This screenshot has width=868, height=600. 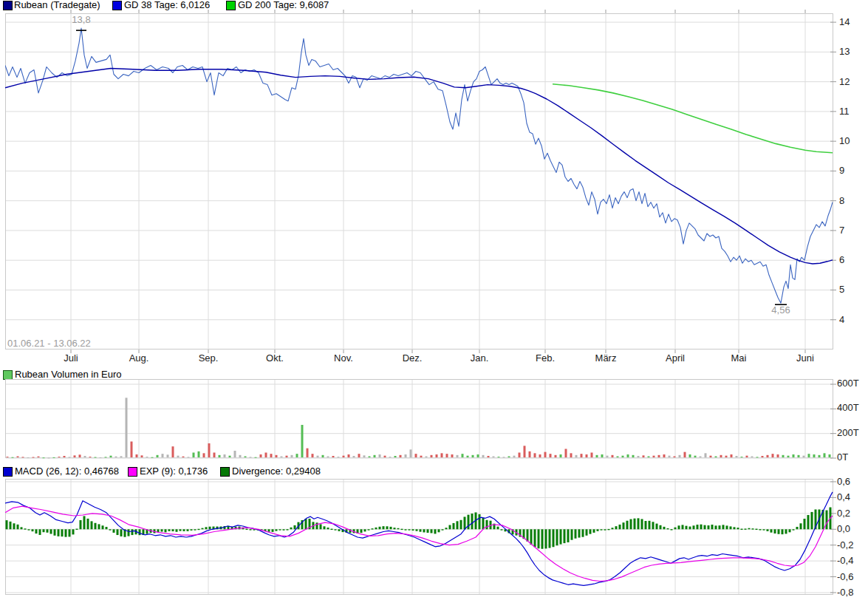 What do you see at coordinates (276, 471) in the screenshot?
I see `divergence-legend-label: Divergence: 0,29408` at bounding box center [276, 471].